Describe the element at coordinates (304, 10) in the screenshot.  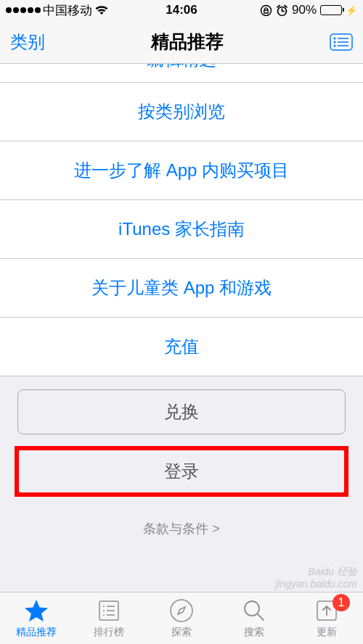
I see `battery-pct: 90%` at that location.